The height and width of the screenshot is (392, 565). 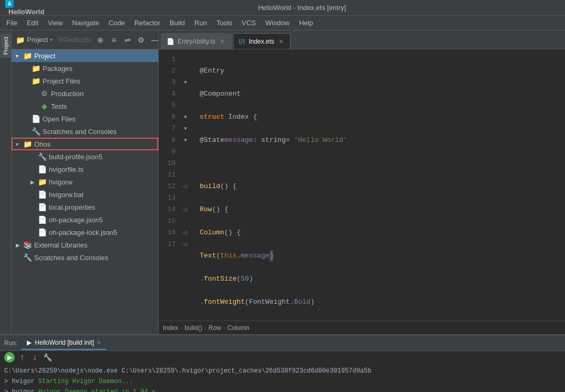 I want to click on bc-sep-2: ›, so click(x=206, y=328).